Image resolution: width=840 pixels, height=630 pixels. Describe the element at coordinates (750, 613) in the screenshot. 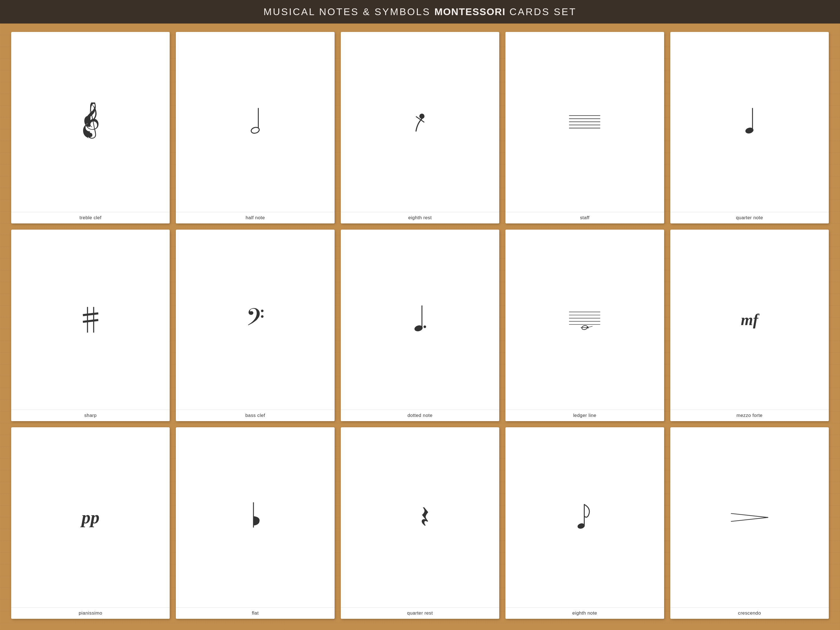

I see `card-label-crescendo: crescendo` at that location.